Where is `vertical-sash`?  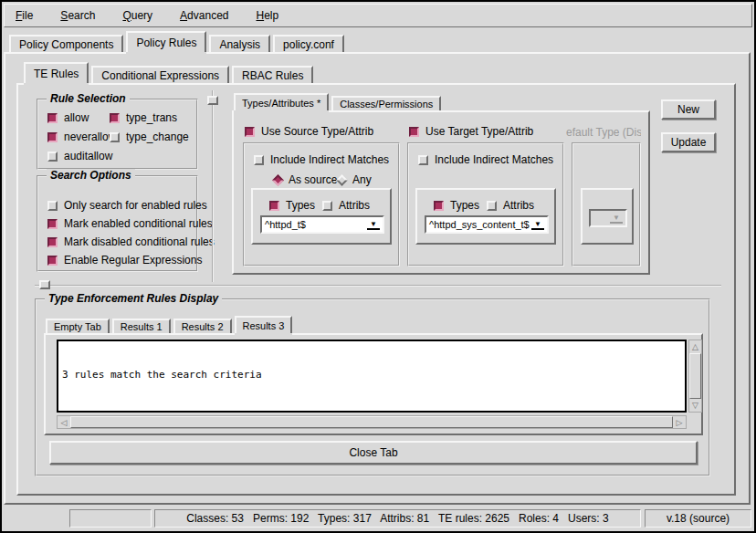 vertical-sash is located at coordinates (213, 186).